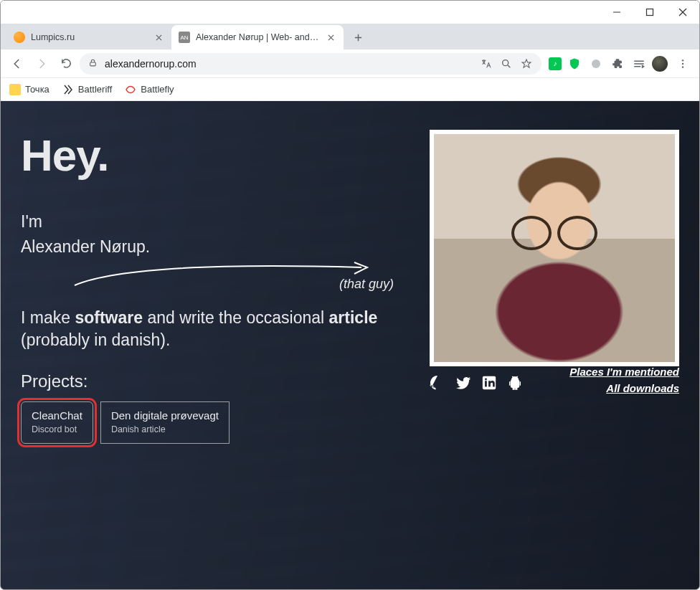 This screenshot has height=590, width=700. What do you see at coordinates (350, 12) in the screenshot?
I see `window-titlebar` at bounding box center [350, 12].